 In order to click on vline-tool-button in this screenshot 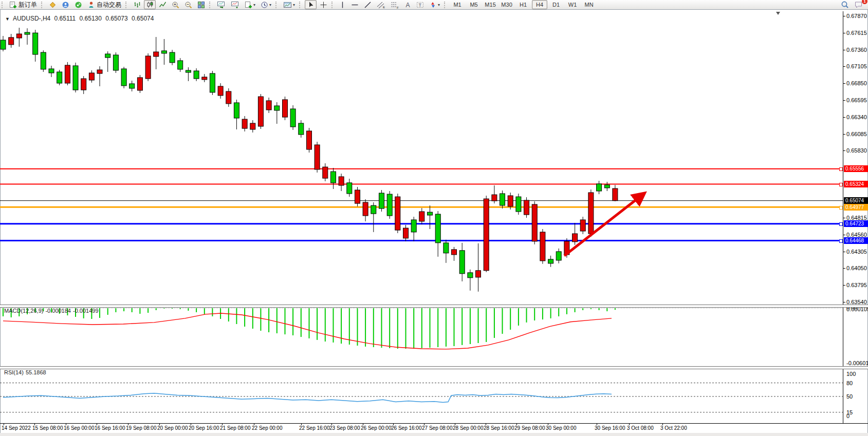, I will do `click(342, 5)`.